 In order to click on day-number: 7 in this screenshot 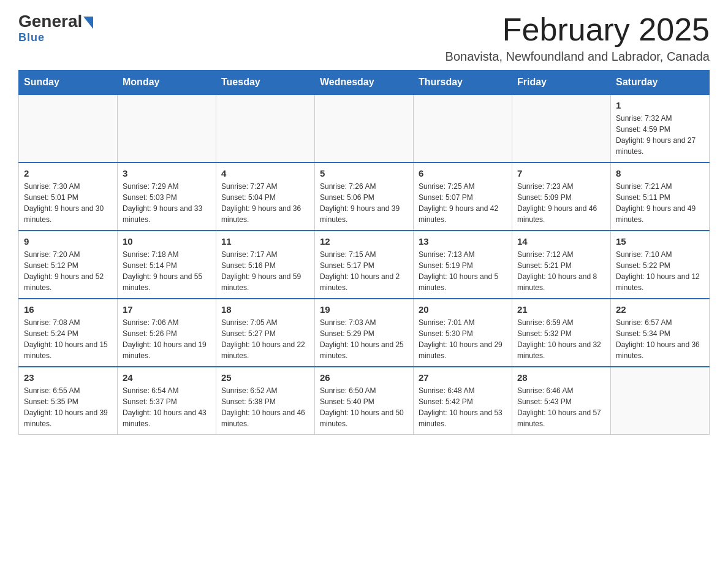, I will do `click(561, 173)`.